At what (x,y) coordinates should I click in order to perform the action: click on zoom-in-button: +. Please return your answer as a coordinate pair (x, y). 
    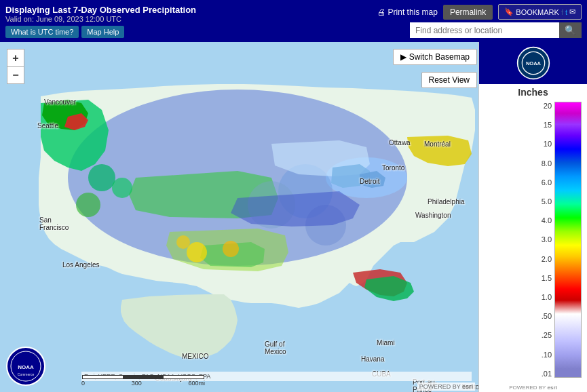
    Looking at the image, I should click on (16, 58).